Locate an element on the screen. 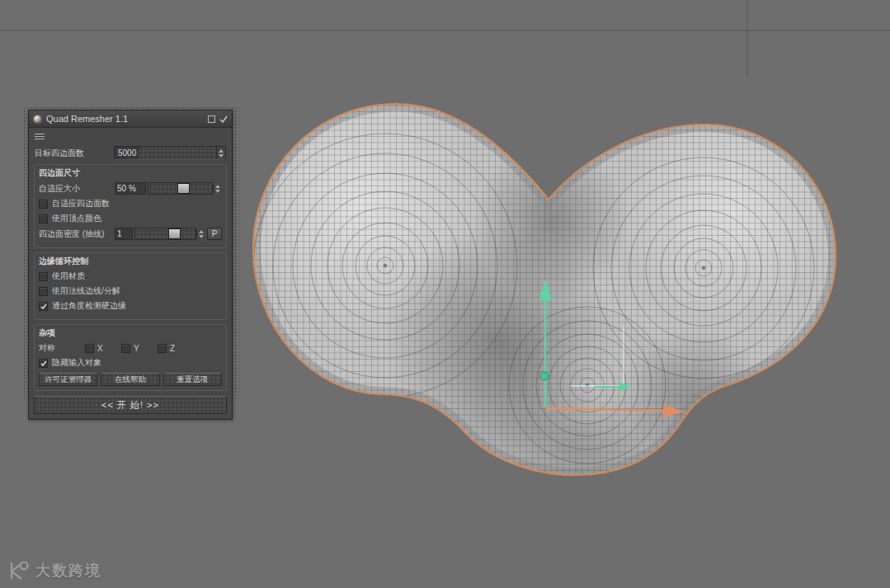  remesh-start-button: << 开 始! >> is located at coordinates (130, 405).